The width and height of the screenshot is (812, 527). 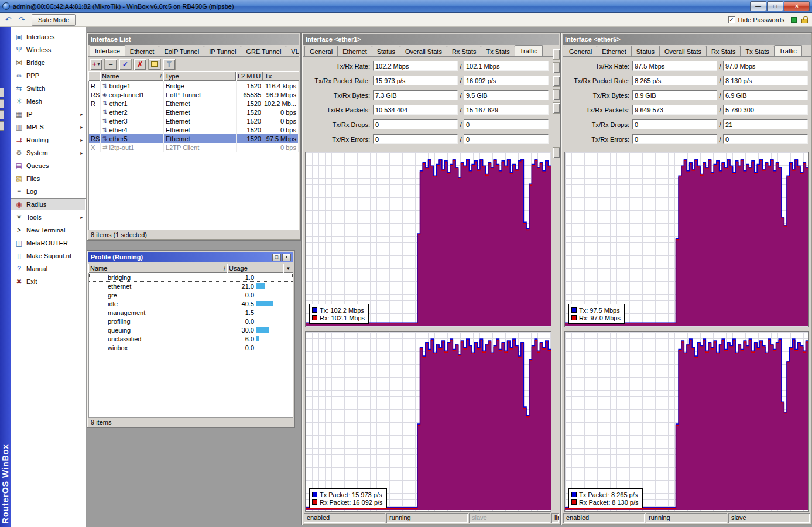 What do you see at coordinates (674, 124) in the screenshot?
I see `ether5-tx-value: 0` at bounding box center [674, 124].